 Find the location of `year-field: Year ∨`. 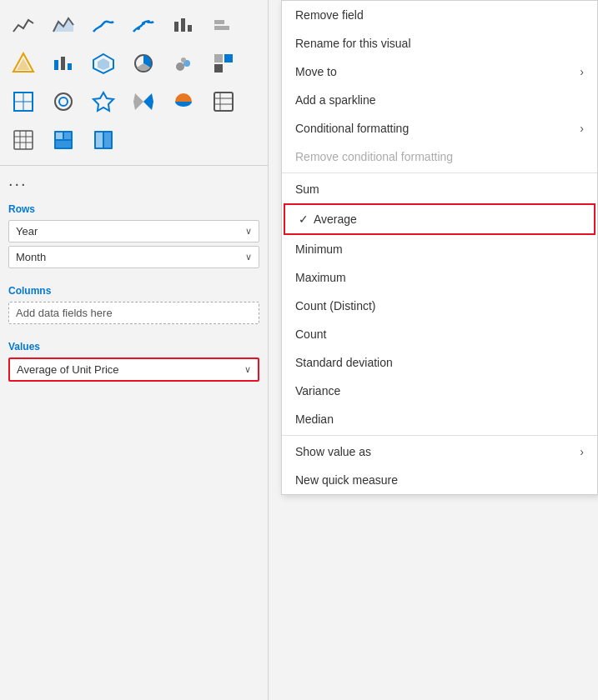

year-field: Year ∨ is located at coordinates (133, 232).